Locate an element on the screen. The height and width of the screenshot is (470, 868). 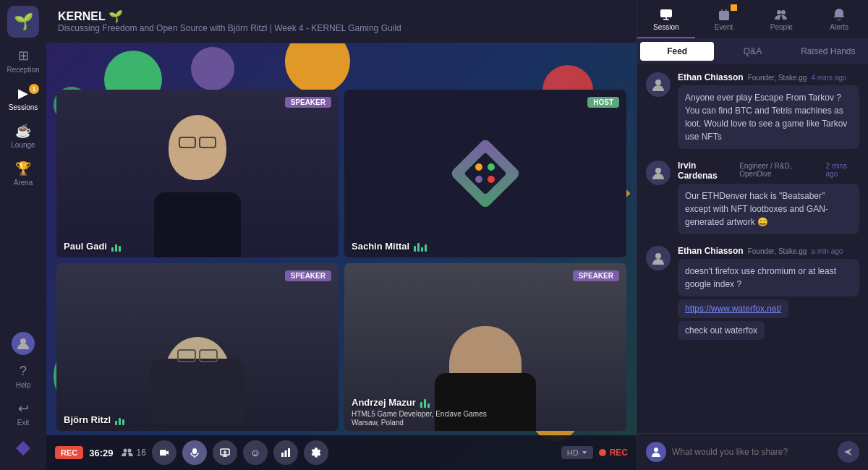
msg-text-2: Our ETHDenver hack is "Beatsaber" except… is located at coordinates (768, 209).